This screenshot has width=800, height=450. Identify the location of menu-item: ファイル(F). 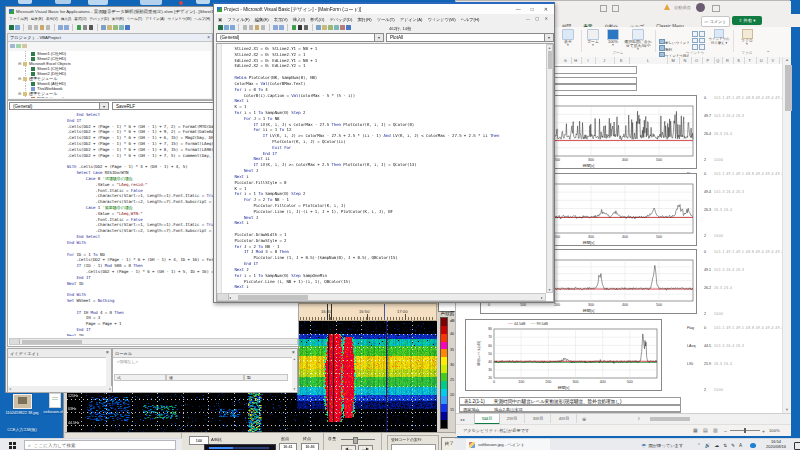
(238, 20).